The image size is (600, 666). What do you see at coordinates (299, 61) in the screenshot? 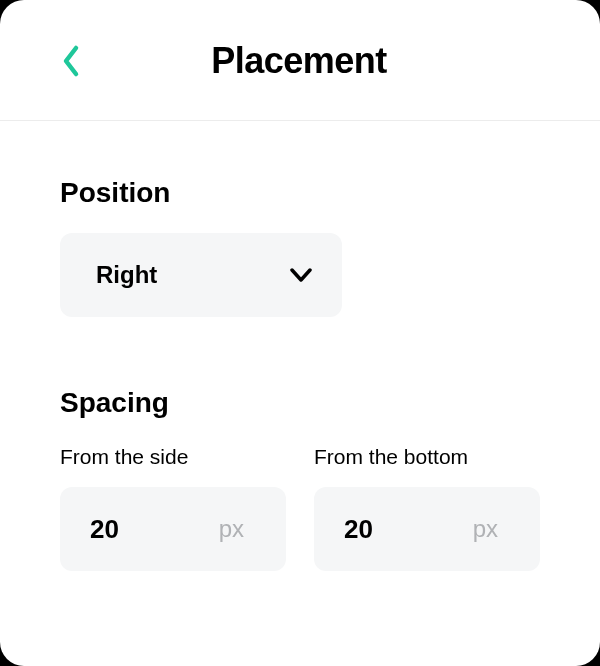
I see `page-title: Placement` at bounding box center [299, 61].